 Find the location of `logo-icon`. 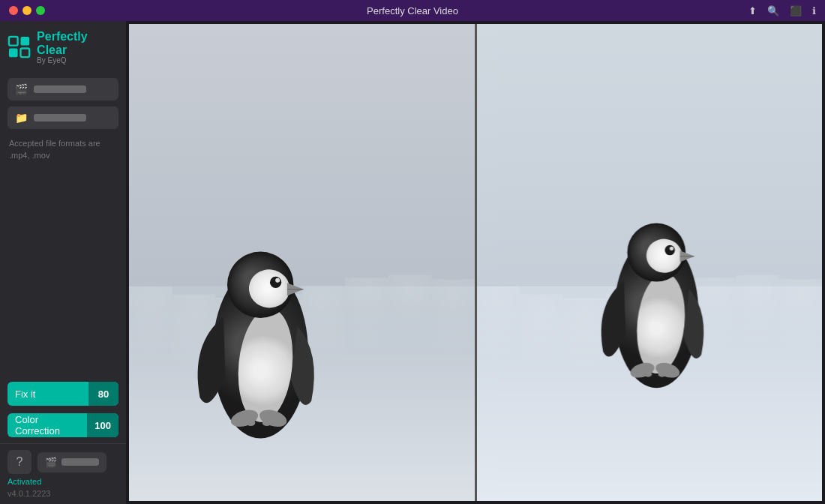

logo-icon is located at coordinates (20, 47).